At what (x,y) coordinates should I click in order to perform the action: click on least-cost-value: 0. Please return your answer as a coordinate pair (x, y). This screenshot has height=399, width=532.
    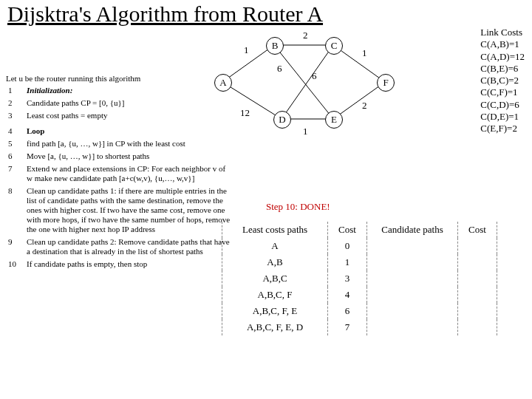
    Looking at the image, I should click on (347, 246).